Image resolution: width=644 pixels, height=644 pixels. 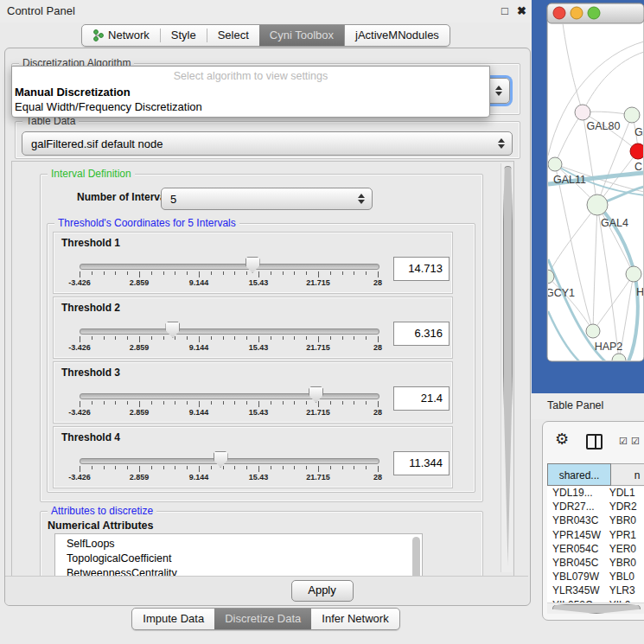 I want to click on cell-name: YPR1, so click(x=624, y=536).